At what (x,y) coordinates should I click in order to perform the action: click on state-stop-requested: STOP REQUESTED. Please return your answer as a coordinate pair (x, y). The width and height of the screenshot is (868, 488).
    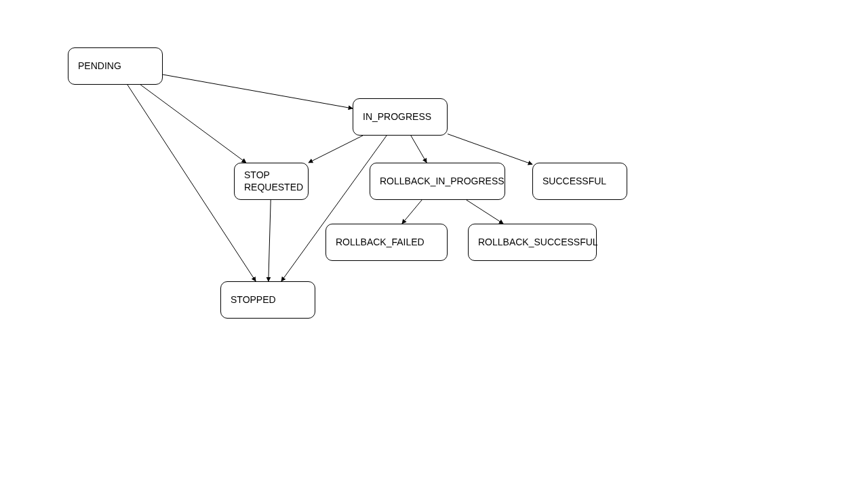
    Looking at the image, I should click on (271, 182).